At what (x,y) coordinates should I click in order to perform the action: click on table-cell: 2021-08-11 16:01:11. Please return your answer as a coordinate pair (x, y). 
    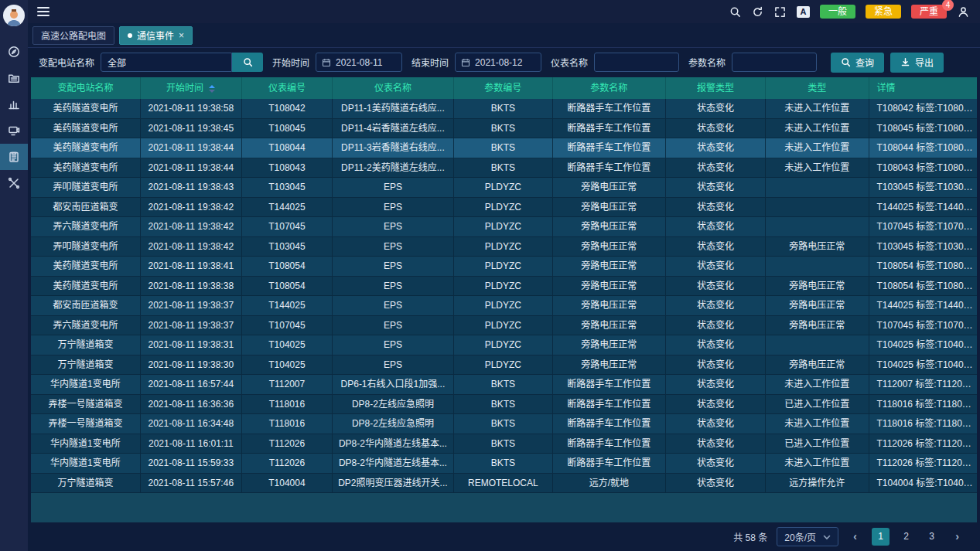
    Looking at the image, I should click on (192, 444).